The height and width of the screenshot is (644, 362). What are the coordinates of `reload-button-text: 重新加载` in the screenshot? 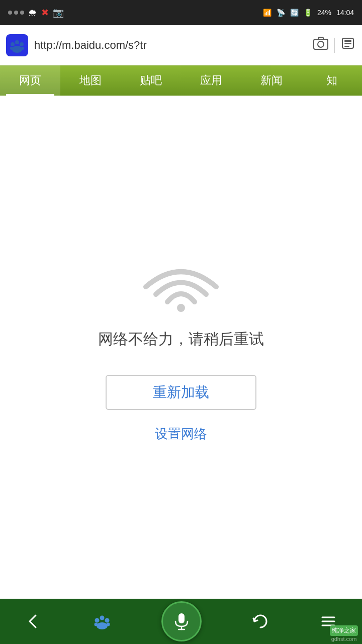 It's located at (181, 392).